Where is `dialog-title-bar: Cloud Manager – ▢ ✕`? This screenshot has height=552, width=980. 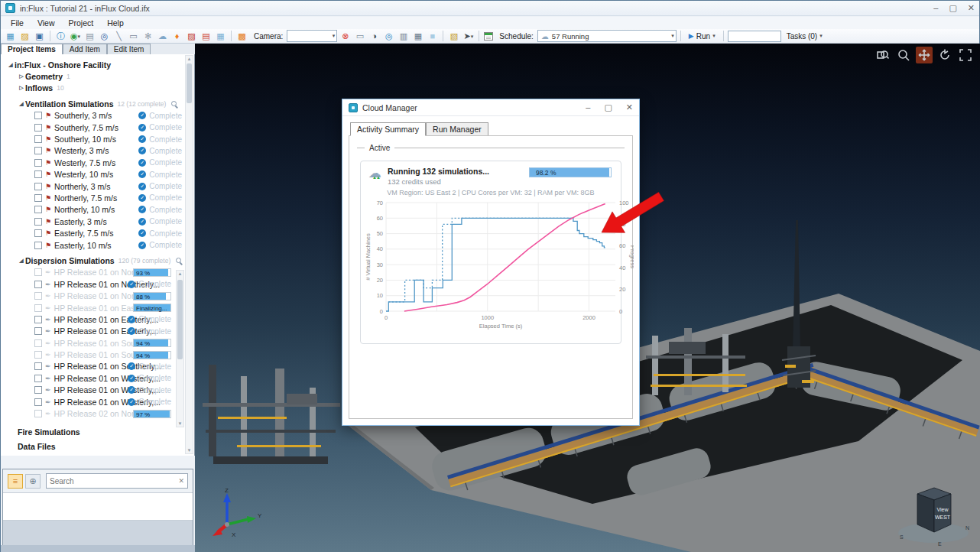 dialog-title-bar: Cloud Manager – ▢ ✕ is located at coordinates (491, 108).